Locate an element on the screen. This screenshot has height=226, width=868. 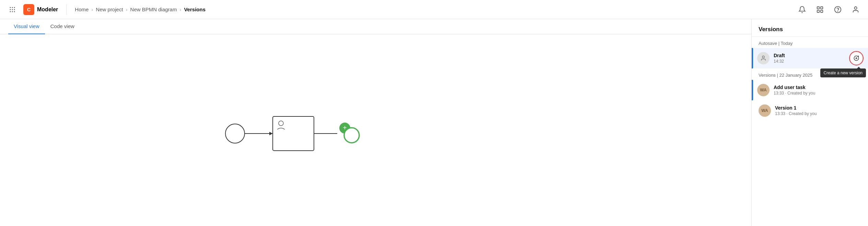
app-logo: C Modeler is located at coordinates (40, 10).